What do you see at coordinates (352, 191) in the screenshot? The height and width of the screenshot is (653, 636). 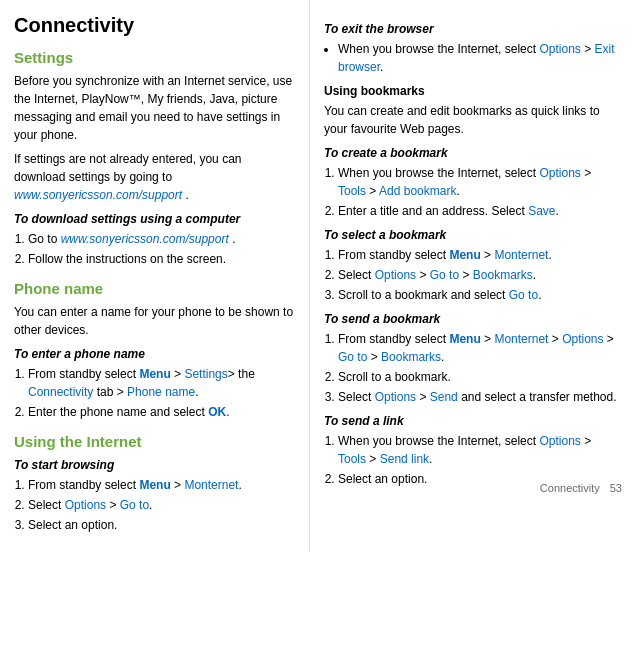 I see `create-tools-link: Tools` at bounding box center [352, 191].